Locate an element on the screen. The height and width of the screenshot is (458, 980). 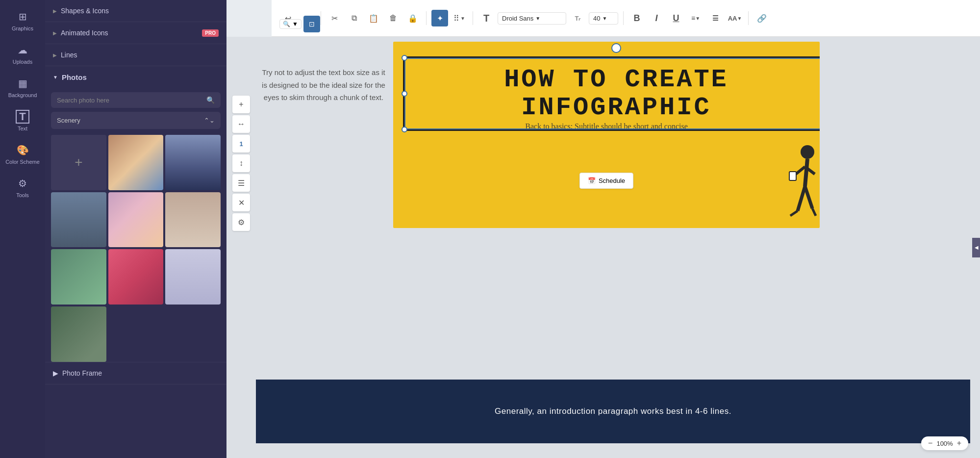
search-input is located at coordinates (129, 100).